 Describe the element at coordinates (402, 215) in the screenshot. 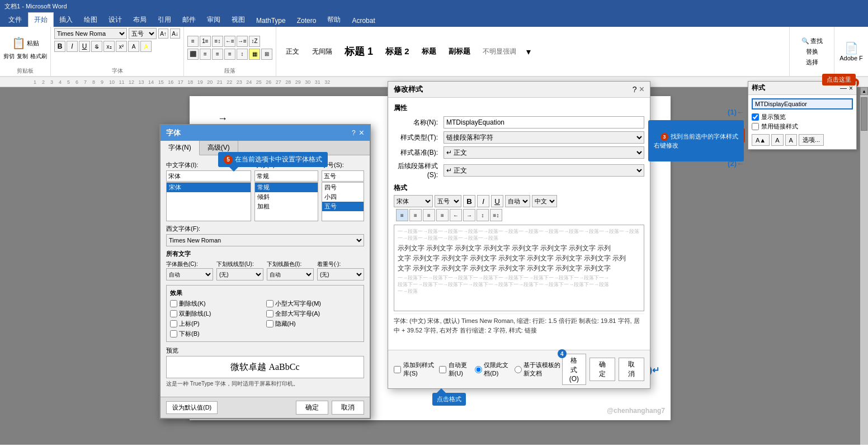

I see `align-left-fmt: ≡` at that location.